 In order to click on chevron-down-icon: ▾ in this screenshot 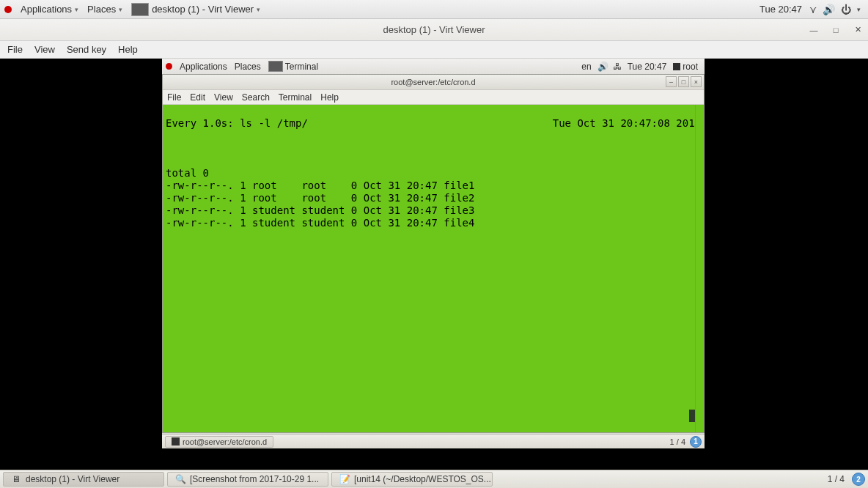, I will do `click(859, 10)`.